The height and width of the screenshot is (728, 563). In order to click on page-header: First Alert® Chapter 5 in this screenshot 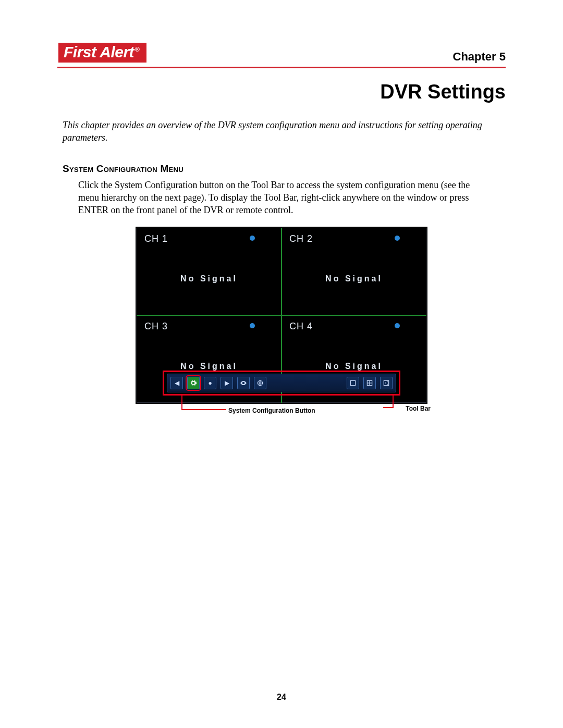, I will do `click(282, 53)`.